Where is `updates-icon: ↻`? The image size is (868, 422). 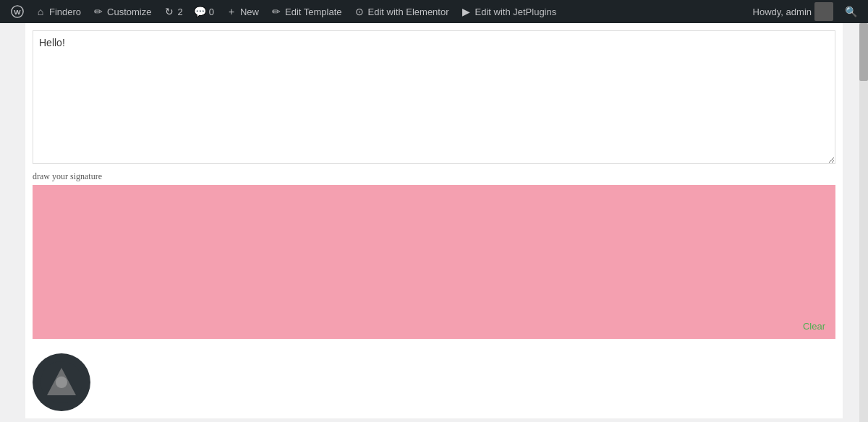
updates-icon: ↻ is located at coordinates (169, 12).